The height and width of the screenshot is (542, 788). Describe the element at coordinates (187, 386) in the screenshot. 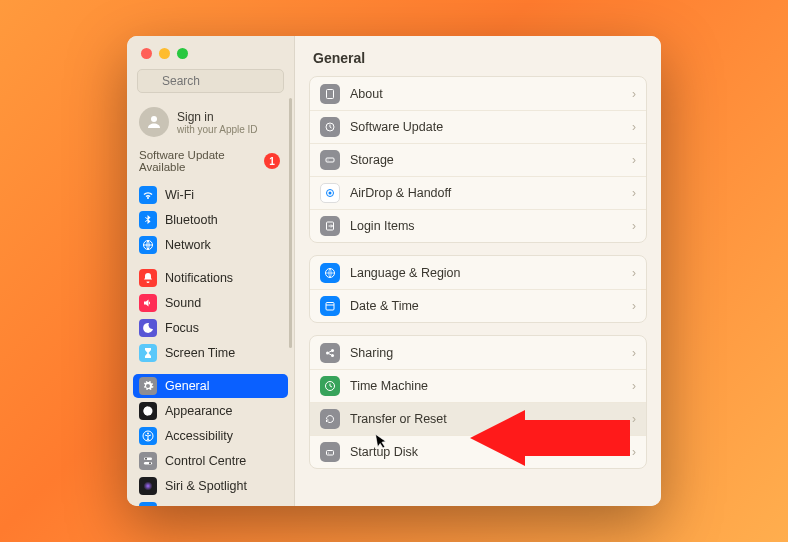

I see `sidebar-item-label: General` at that location.